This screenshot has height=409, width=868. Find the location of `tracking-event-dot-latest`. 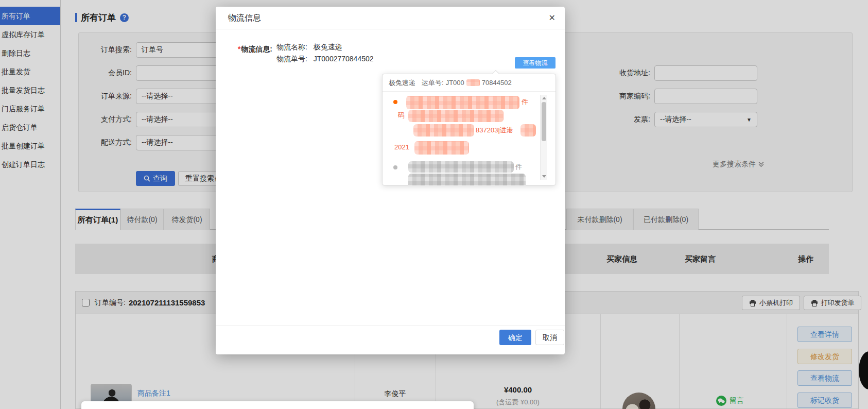

tracking-event-dot-latest is located at coordinates (395, 102).